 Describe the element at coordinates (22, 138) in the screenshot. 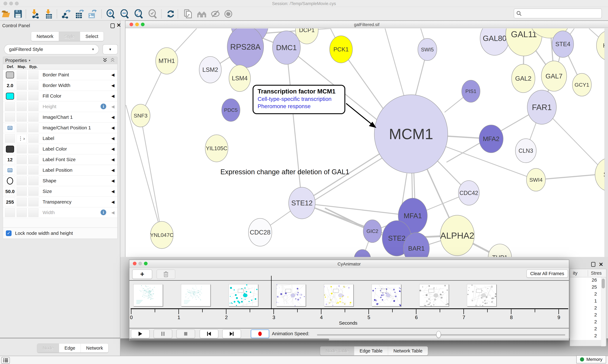

I see `map-cell: ⋮›` at that location.